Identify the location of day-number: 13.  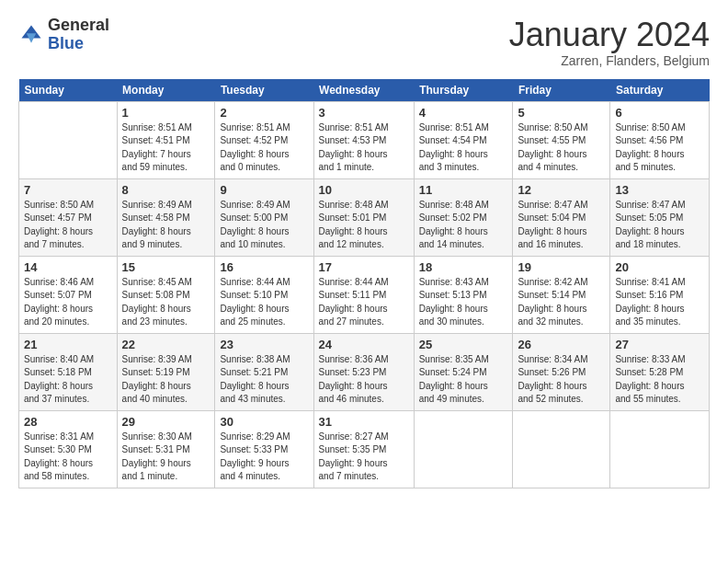
(660, 190).